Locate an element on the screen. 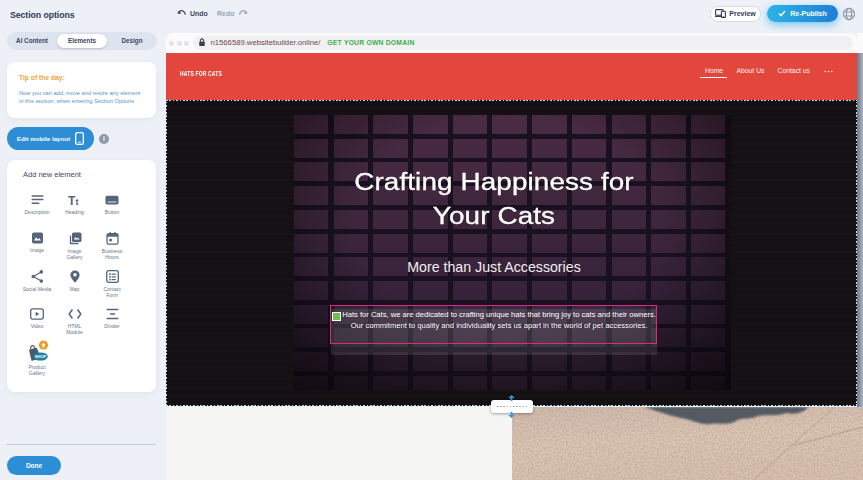 The height and width of the screenshot is (480, 863). svg-text: SHOP is located at coordinates (41, 356).